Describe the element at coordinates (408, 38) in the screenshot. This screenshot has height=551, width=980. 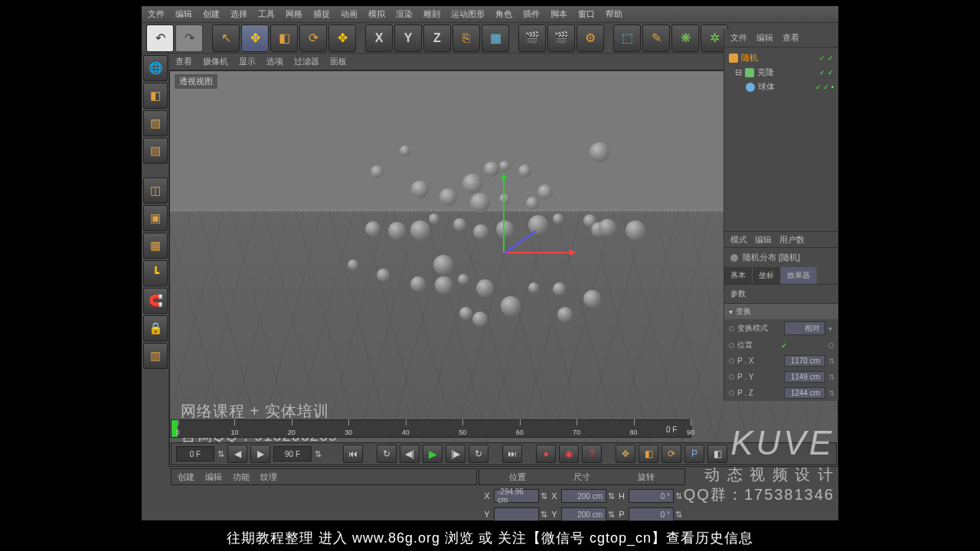
I see `y-lock-button: Y` at that location.